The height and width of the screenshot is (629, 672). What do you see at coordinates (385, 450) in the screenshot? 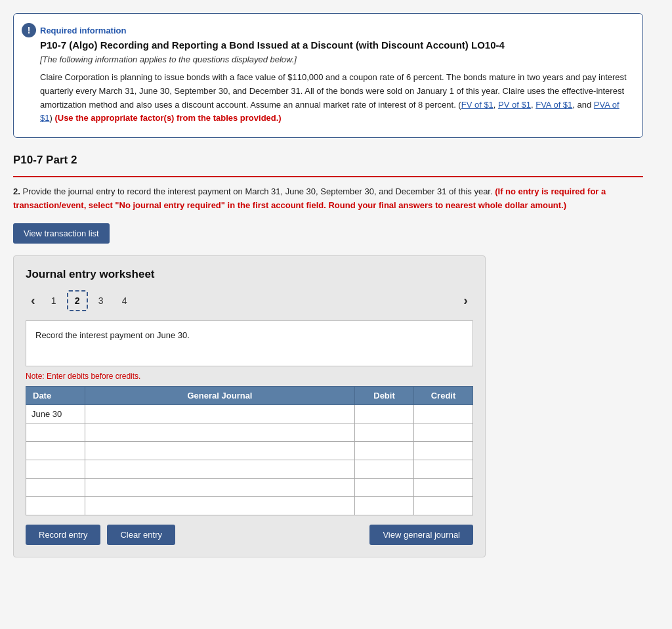
I see `row-3-debit` at bounding box center [385, 450].